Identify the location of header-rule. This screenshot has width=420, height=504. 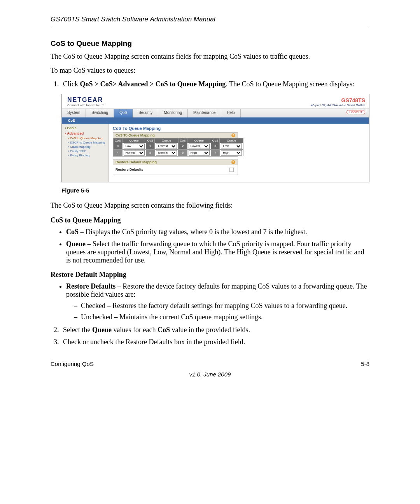
(210, 25).